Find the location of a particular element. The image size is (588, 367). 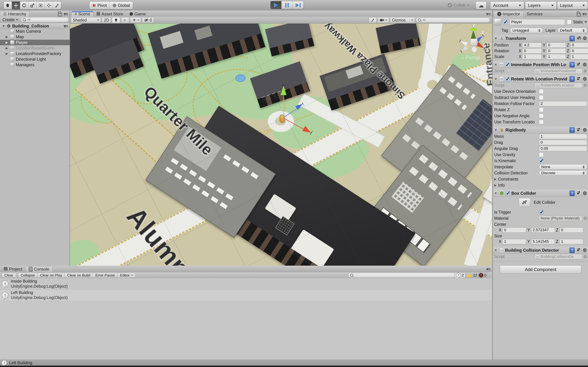

scene-search-input: All is located at coordinates (453, 20).